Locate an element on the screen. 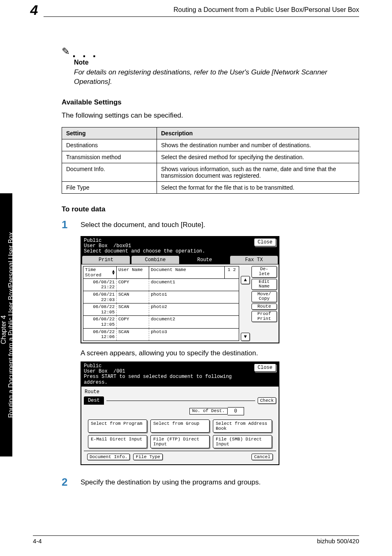 This screenshot has width=392, height=556. table-row: Destinations Shows the destination numbe… is located at coordinates (210, 145).